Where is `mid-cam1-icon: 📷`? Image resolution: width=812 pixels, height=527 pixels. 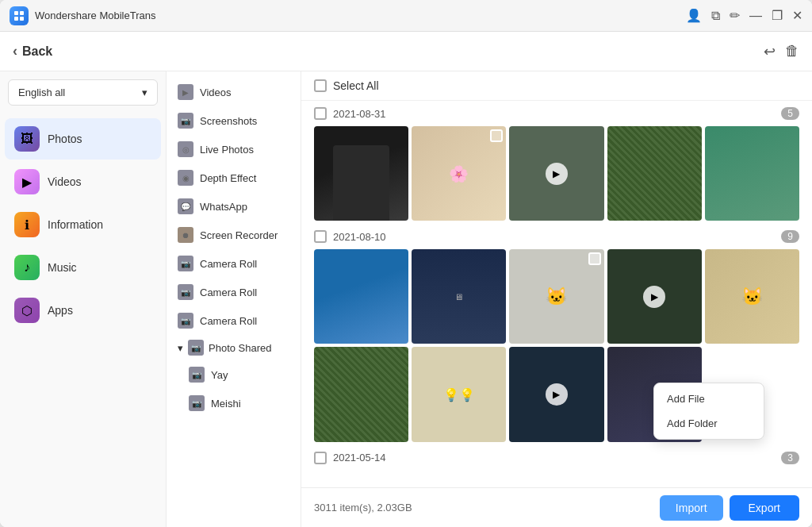 mid-cam1-icon: 📷 is located at coordinates (186, 264).